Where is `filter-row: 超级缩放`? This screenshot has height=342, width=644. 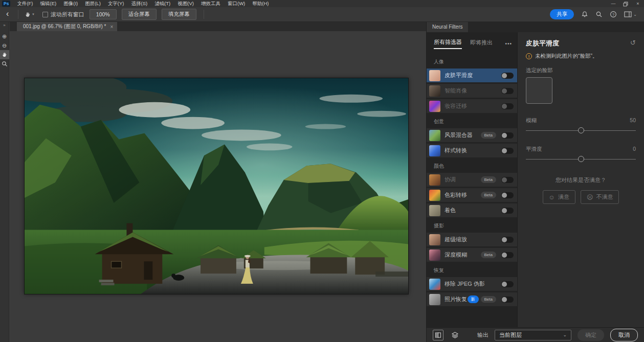 filter-row: 超级缩放 is located at coordinates (472, 239).